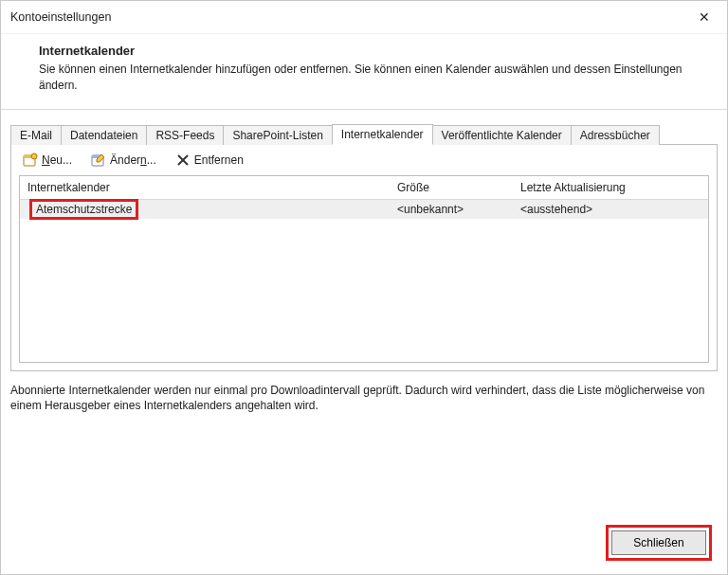 The height and width of the screenshot is (575, 728). What do you see at coordinates (209, 188) in the screenshot?
I see `col-header-name: Internetkalender` at bounding box center [209, 188].